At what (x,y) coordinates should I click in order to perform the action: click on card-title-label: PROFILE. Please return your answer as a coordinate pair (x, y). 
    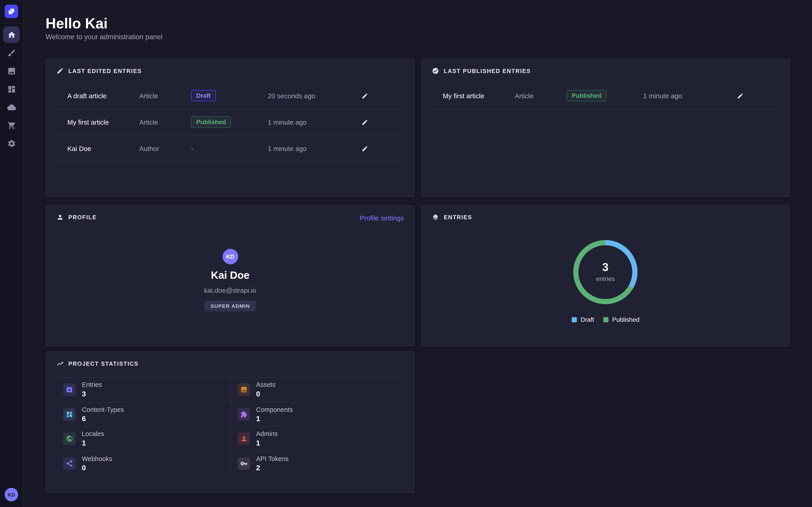
    Looking at the image, I should click on (83, 217).